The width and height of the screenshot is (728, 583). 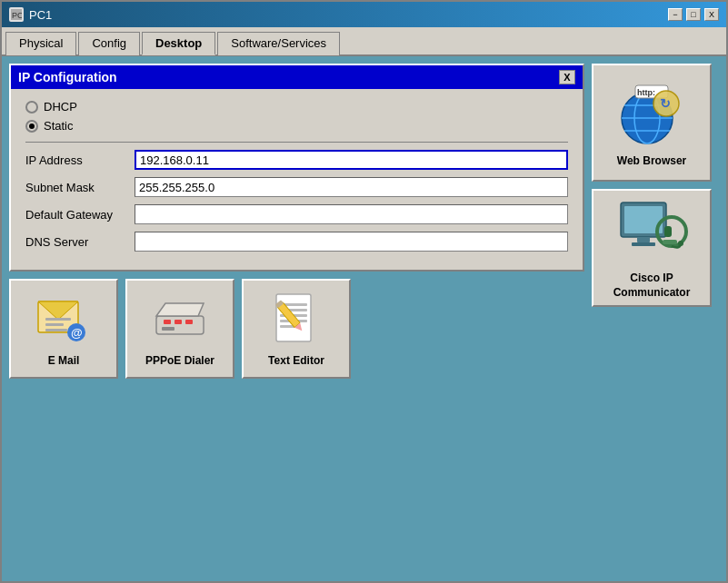 What do you see at coordinates (296, 116) in the screenshot?
I see `radio-group: DHCP Static` at bounding box center [296, 116].